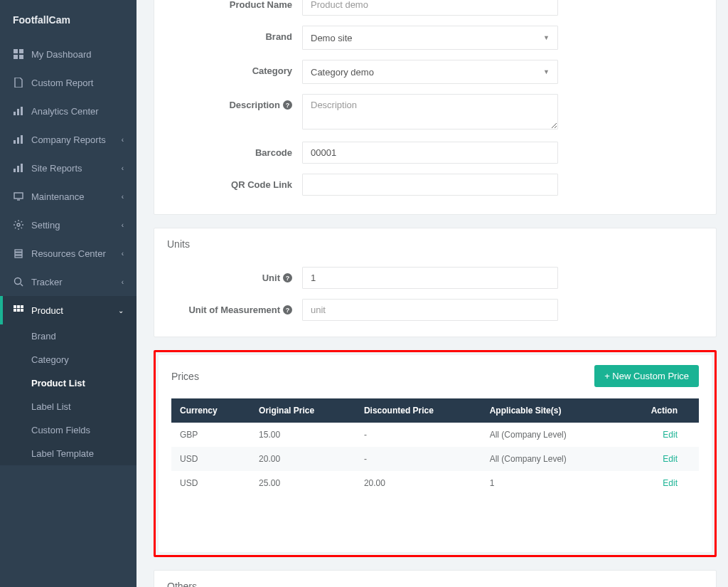  I want to click on subitem-label-template: Label Template, so click(68, 454).